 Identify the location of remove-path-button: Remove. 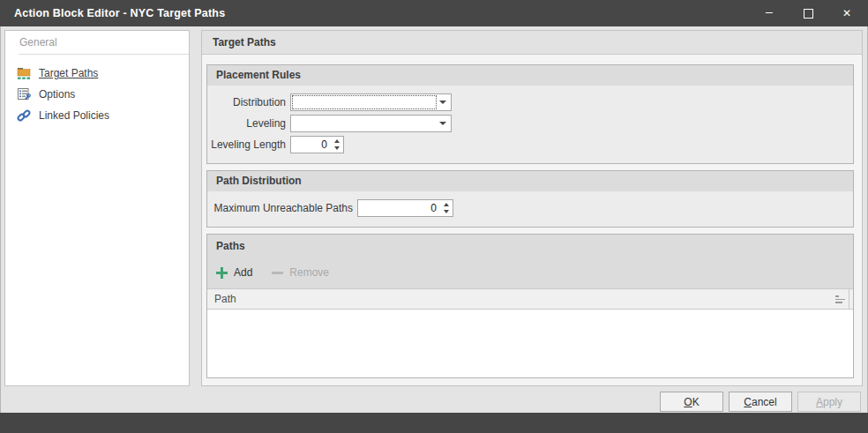
(300, 272).